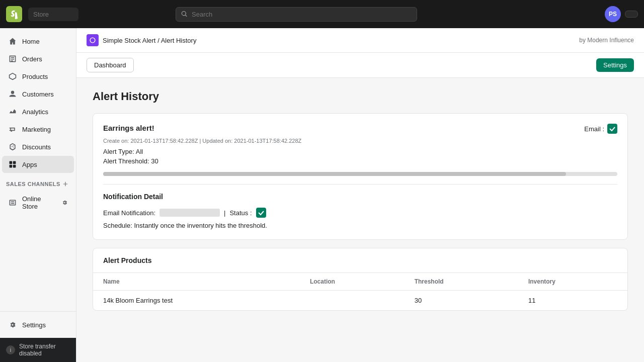 The height and width of the screenshot is (362, 644). Describe the element at coordinates (129, 128) in the screenshot. I see `alert-name: Earrings alert!` at that location.